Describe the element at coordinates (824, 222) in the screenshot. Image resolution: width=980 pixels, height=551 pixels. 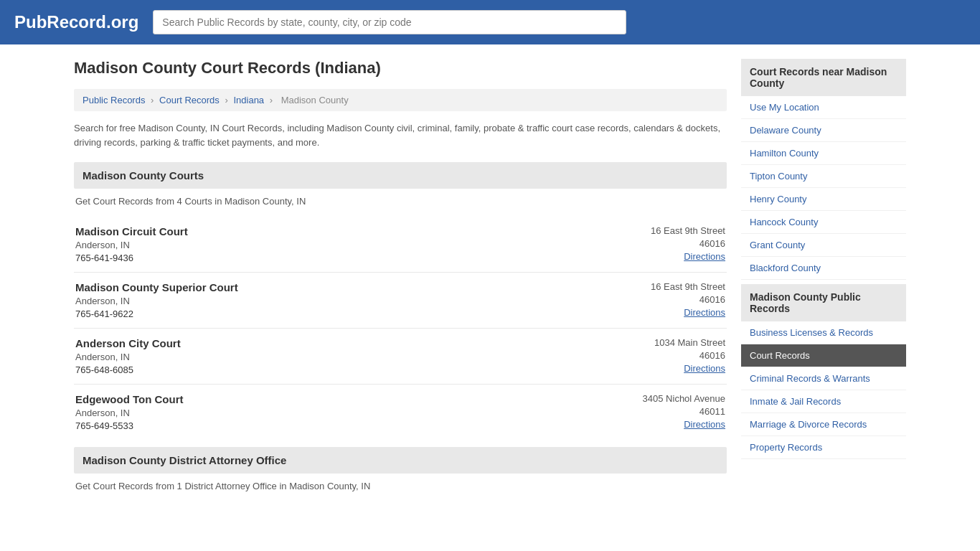
I see `sidebar-nearby-item-5: Hancock County` at that location.